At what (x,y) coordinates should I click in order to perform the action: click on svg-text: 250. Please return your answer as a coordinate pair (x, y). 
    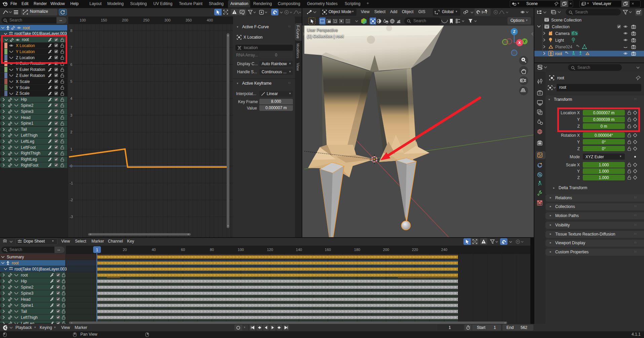
    Looking at the image, I should click on (146, 20).